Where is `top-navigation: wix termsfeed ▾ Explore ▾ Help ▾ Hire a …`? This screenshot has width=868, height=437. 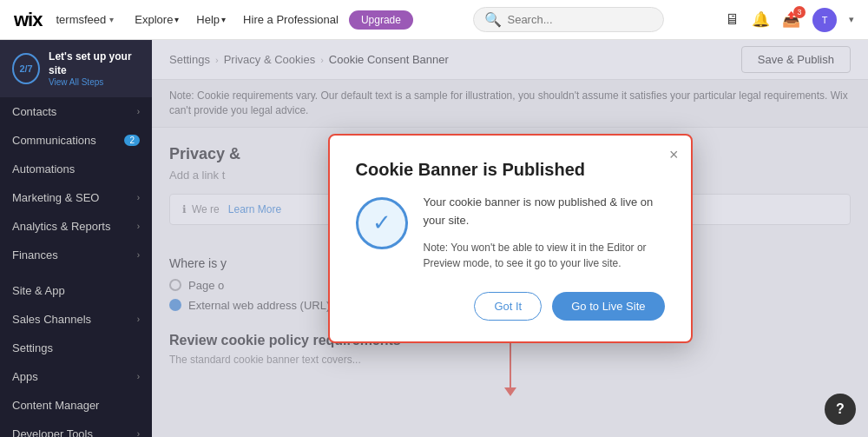 top-navigation: wix termsfeed ▾ Explore ▾ Help ▾ Hire a … is located at coordinates (434, 20).